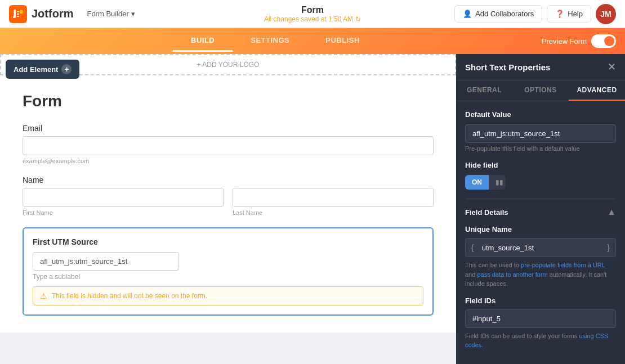  What do you see at coordinates (228, 146) in the screenshot?
I see `email-input` at bounding box center [228, 146].